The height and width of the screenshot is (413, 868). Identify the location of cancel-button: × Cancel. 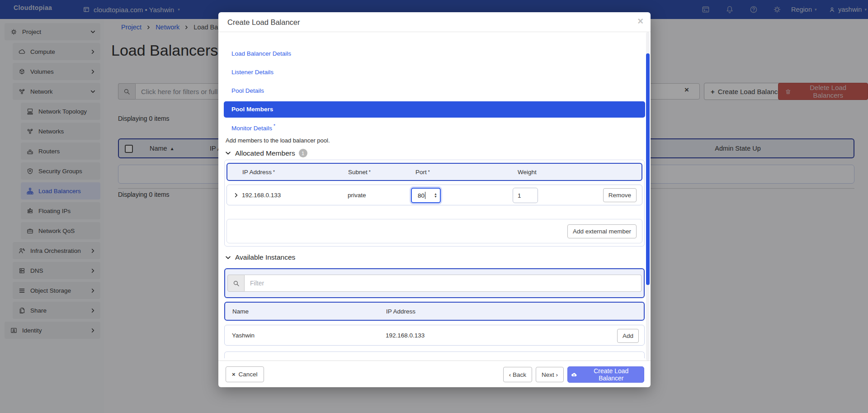
(245, 375).